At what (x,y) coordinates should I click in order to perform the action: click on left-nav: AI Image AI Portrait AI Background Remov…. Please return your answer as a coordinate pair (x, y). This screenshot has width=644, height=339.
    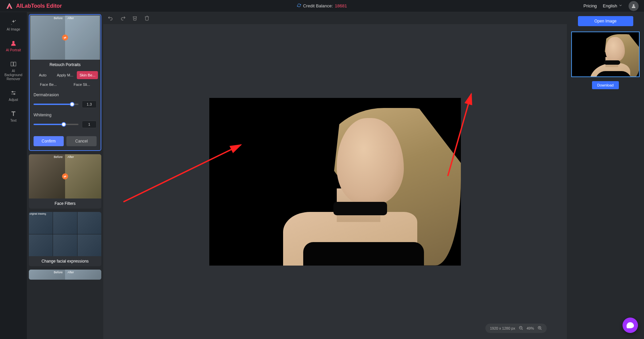
    Looking at the image, I should click on (13, 176).